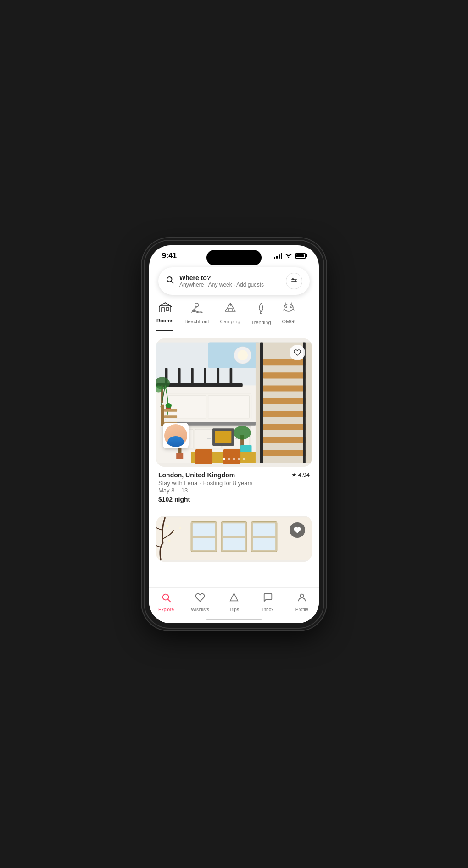 The height and width of the screenshot is (868, 468). I want to click on tab-profile: Profile, so click(302, 603).